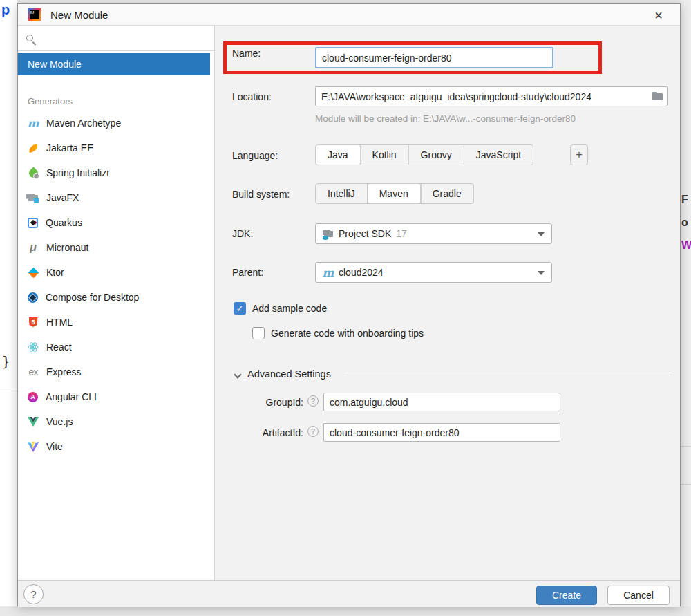 This screenshot has height=616, width=691. What do you see at coordinates (59, 422) in the screenshot?
I see `generator-label: Vue.js` at bounding box center [59, 422].